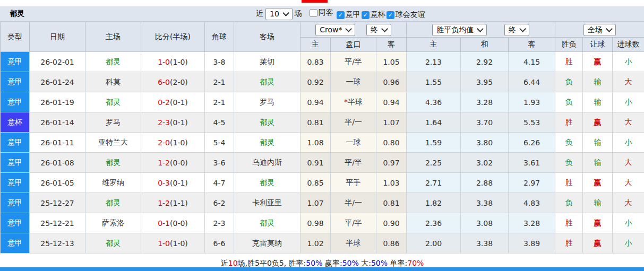 The width and height of the screenshot is (644, 271). What do you see at coordinates (532, 163) in the screenshot?
I see `avg-away: 3.61` at bounding box center [532, 163].